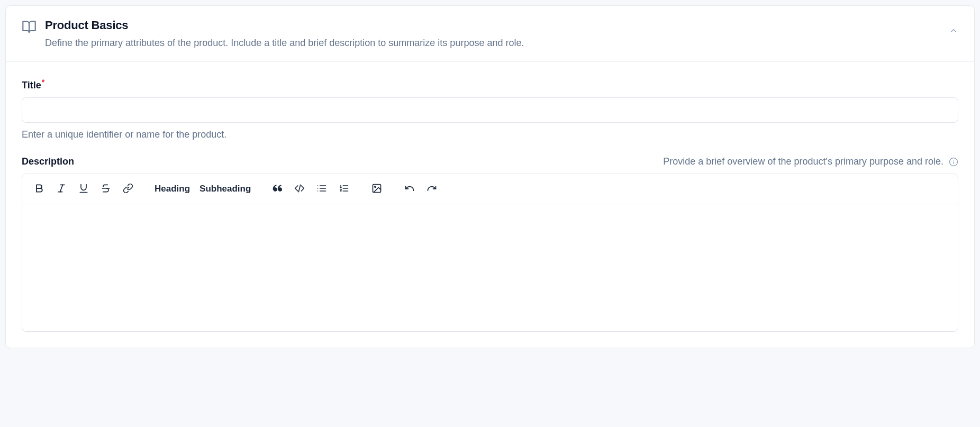  What do you see at coordinates (33, 85) in the screenshot?
I see `title-label: Title*` at bounding box center [33, 85].